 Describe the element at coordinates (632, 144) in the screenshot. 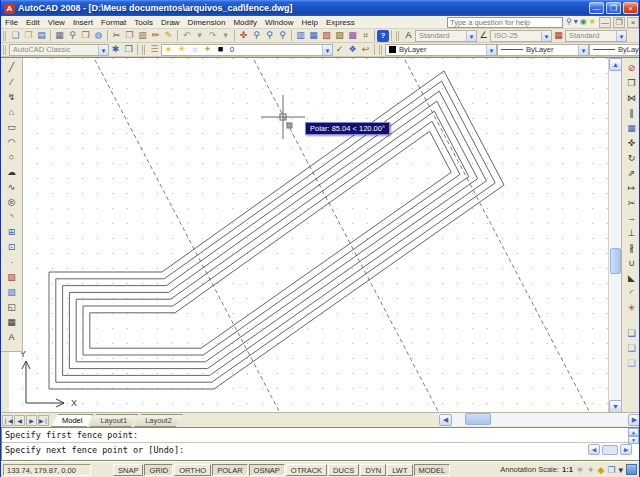

I see `move-icon: ✜` at that location.